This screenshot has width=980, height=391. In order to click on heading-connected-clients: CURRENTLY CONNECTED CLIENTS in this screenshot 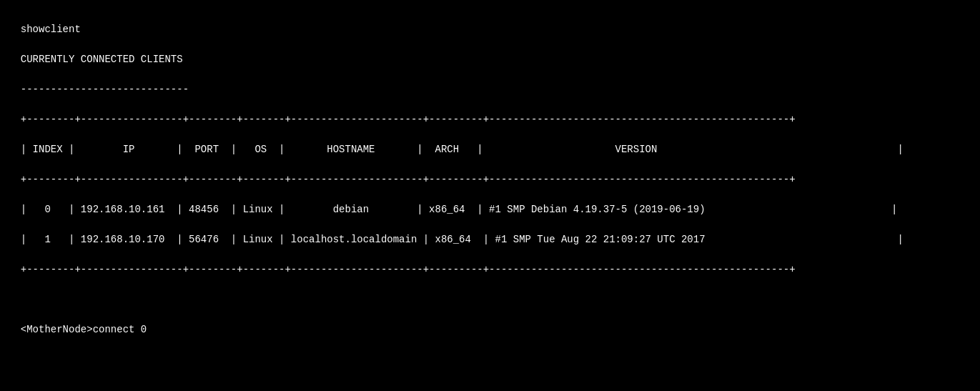, I will do `click(102, 59)`.